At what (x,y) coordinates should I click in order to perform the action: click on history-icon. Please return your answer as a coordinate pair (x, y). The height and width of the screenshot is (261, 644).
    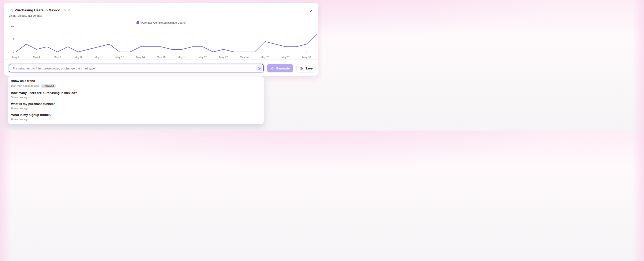
    Looking at the image, I should click on (259, 68).